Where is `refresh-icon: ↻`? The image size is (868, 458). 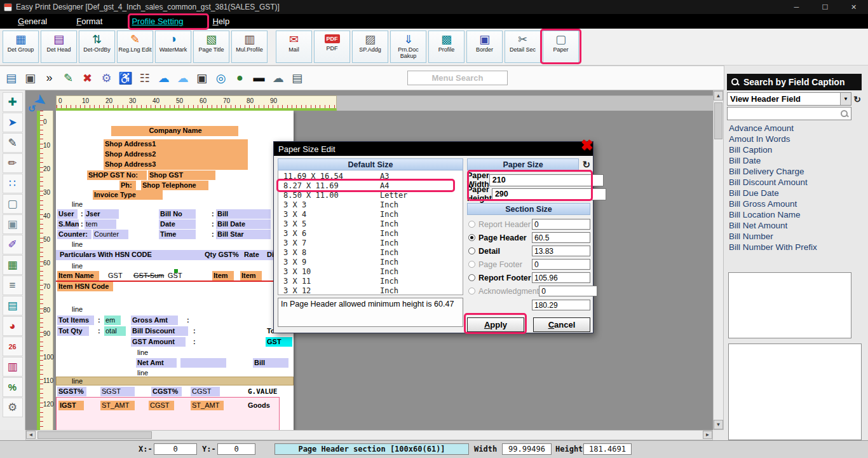
refresh-icon: ↻ is located at coordinates (586, 165).